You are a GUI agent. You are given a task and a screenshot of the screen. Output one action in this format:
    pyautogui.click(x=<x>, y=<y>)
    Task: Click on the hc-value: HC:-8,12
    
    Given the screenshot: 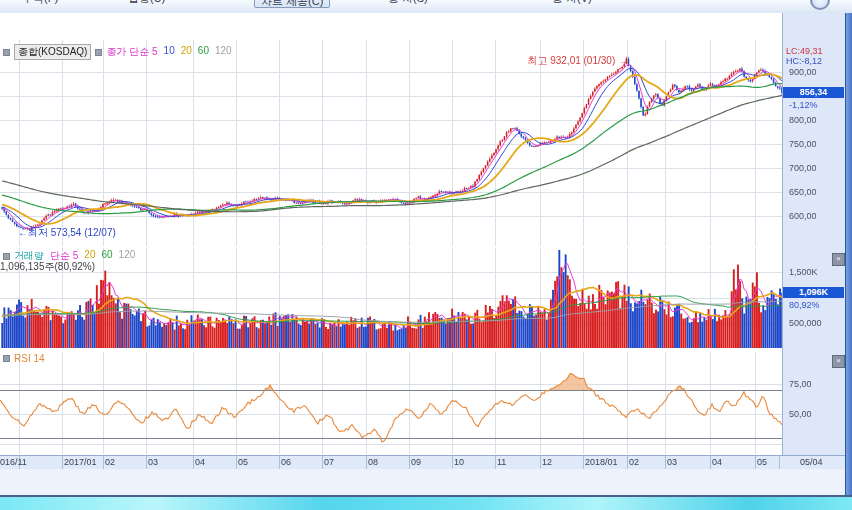 What is the action you would take?
    pyautogui.click(x=804, y=61)
    